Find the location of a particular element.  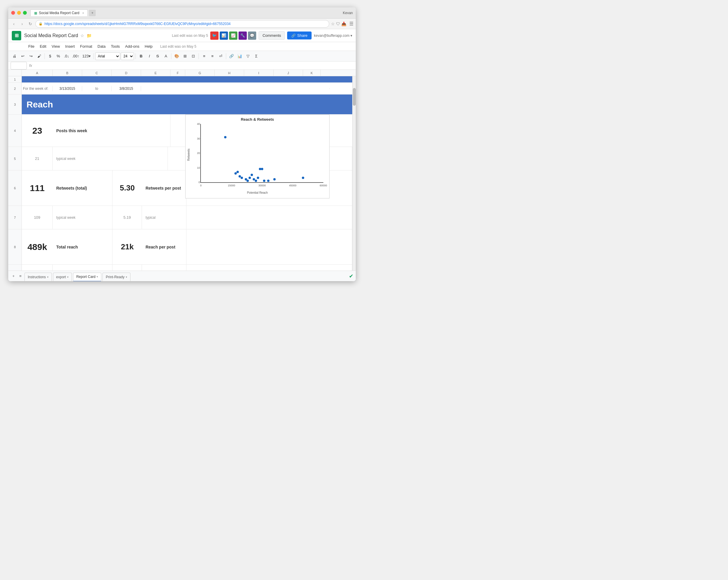

col-header-a: A is located at coordinates (37, 73).